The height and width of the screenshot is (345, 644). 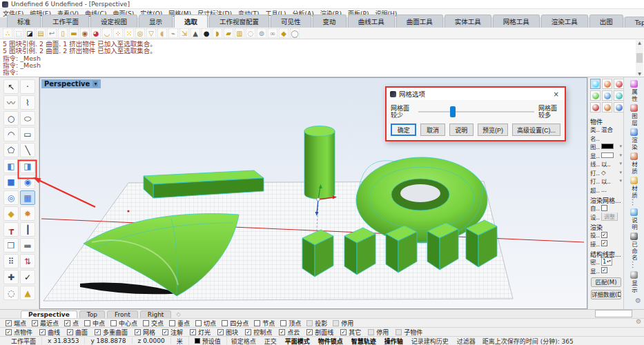 What do you see at coordinates (123, 315) in the screenshot?
I see `viewport-tab-front: Front` at bounding box center [123, 315].